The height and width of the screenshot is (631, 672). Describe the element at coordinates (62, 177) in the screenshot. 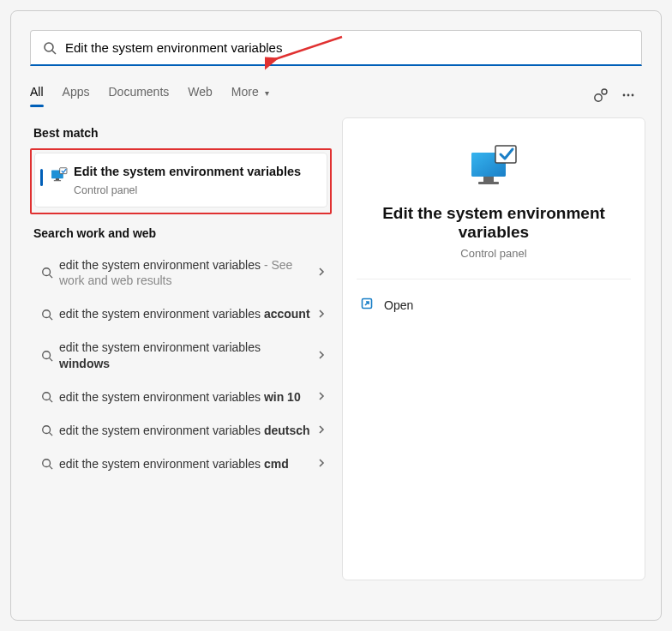

I see `monitor-check-icon` at that location.